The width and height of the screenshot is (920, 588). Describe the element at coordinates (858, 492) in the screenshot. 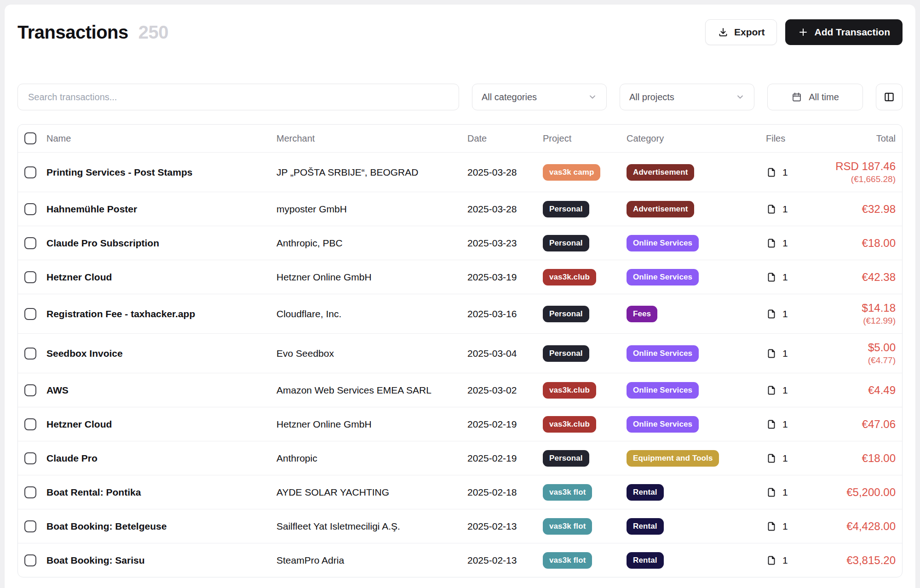

I see `transaction-total: €5,200.00` at that location.